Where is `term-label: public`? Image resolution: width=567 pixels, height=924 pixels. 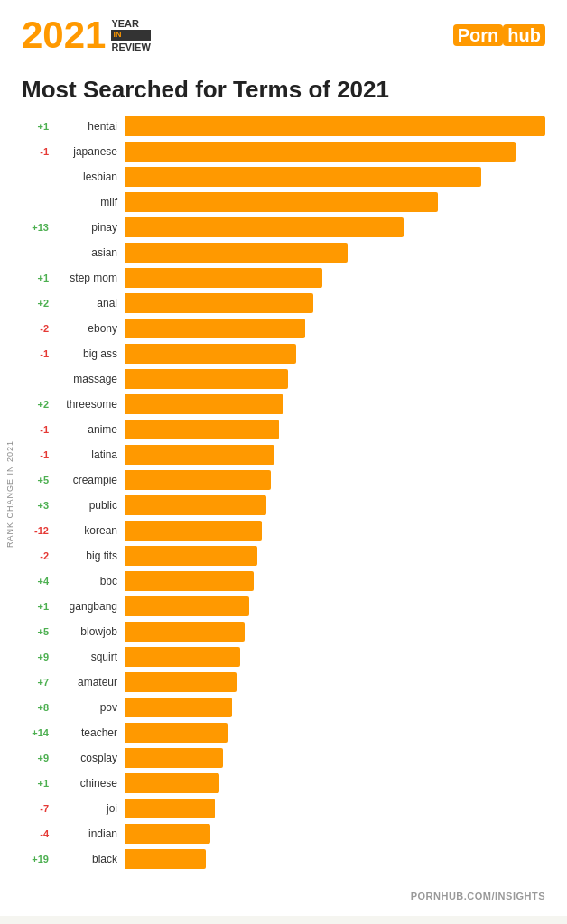 term-label: public is located at coordinates (88, 505).